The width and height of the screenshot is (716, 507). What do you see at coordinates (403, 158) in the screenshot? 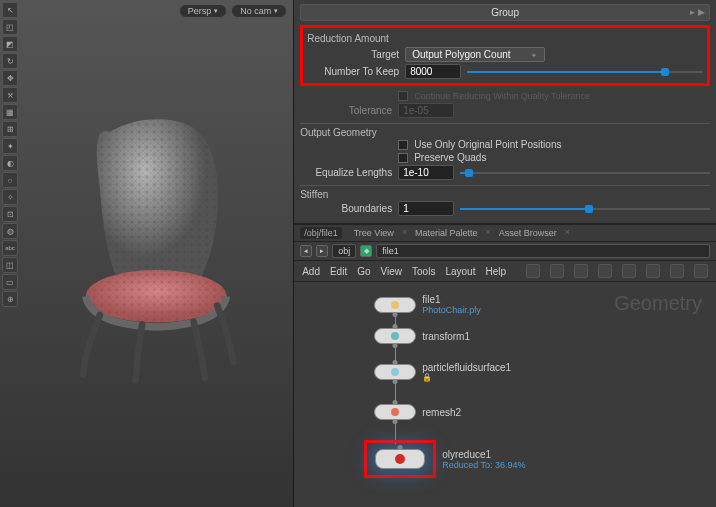
I see `preserve-quads-checkbox` at bounding box center [403, 158].